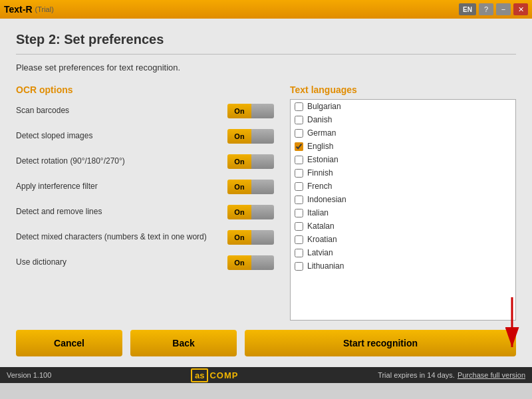  Describe the element at coordinates (145, 136) in the screenshot. I see `ocr-option-row: Detect sloped imagesOn` at that location.